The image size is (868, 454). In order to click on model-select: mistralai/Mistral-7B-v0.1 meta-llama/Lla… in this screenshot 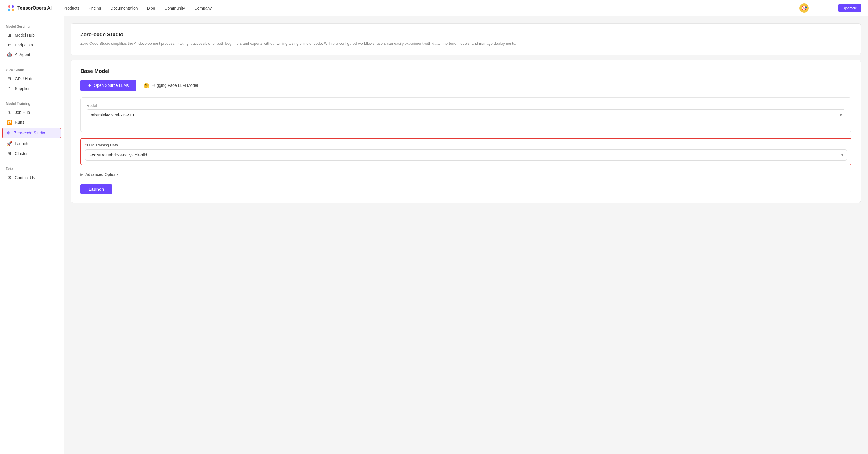, I will do `click(466, 115)`.